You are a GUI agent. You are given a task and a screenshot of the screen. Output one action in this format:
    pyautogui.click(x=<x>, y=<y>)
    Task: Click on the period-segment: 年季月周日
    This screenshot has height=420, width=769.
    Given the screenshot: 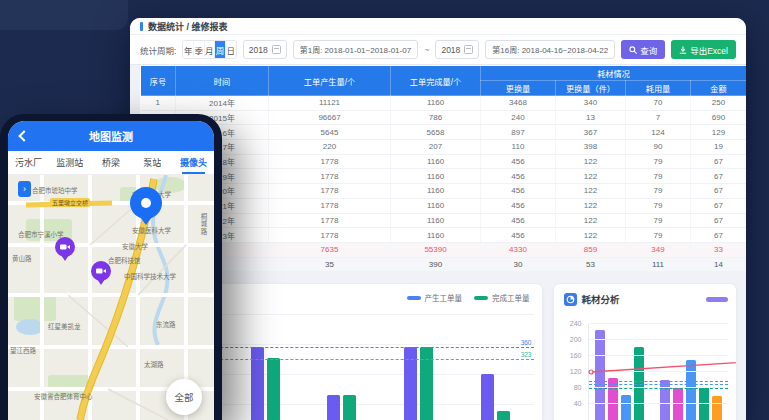 What is the action you would take?
    pyautogui.click(x=209, y=50)
    